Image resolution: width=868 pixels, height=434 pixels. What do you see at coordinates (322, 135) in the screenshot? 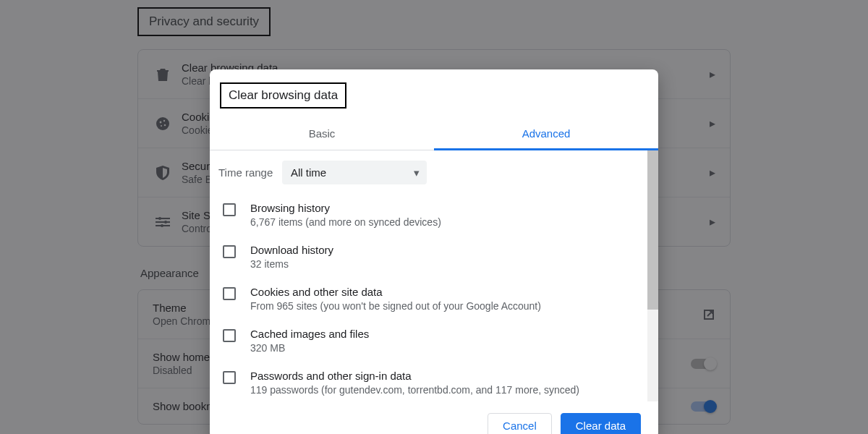
I see `tab-basic: Basic` at bounding box center [322, 135].